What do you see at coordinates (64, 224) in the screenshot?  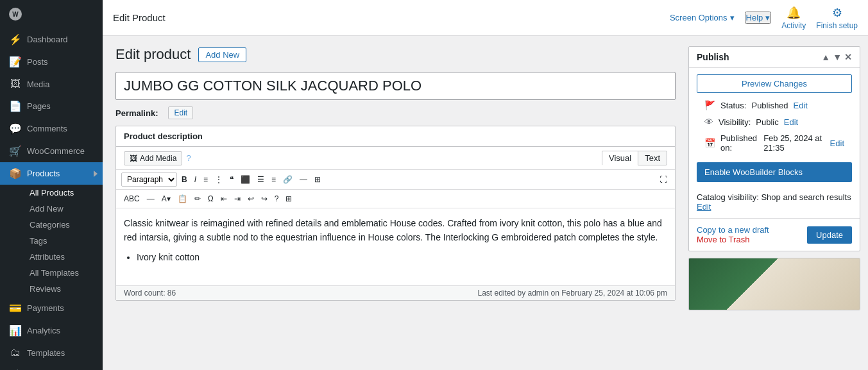 I see `sidebar-item-categories: Categories` at bounding box center [64, 224].